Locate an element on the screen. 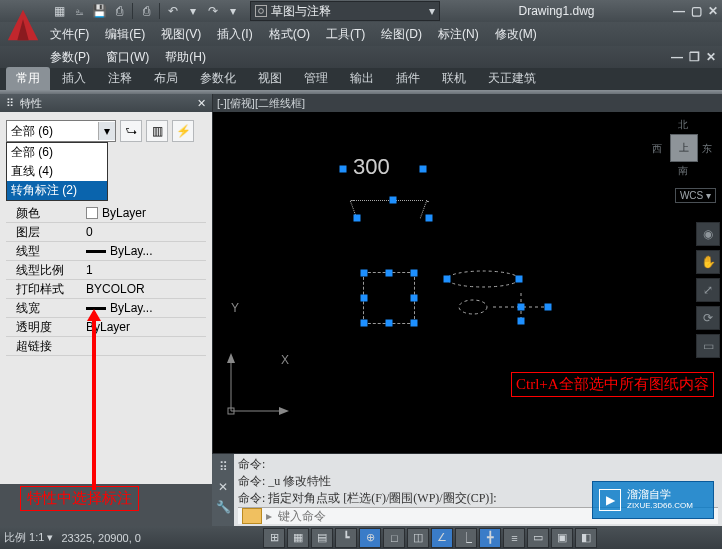  palette-titlebar: ⠿ 特性 ✕ is located at coordinates (106, 103).